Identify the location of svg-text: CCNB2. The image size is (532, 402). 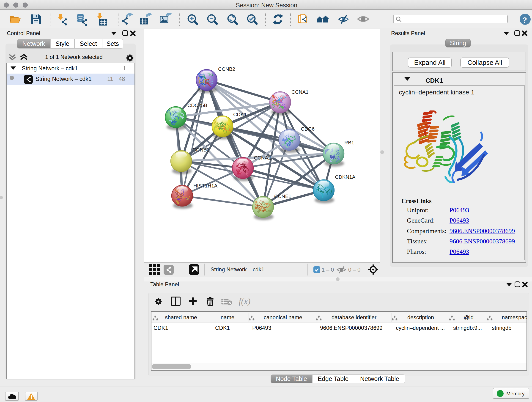
(227, 69).